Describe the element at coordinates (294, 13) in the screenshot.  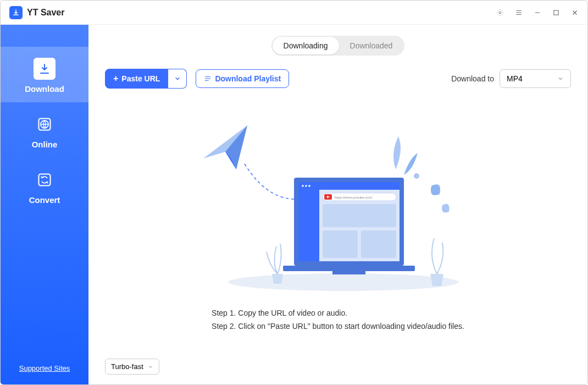
I see `titlebar: YT Saver` at that location.